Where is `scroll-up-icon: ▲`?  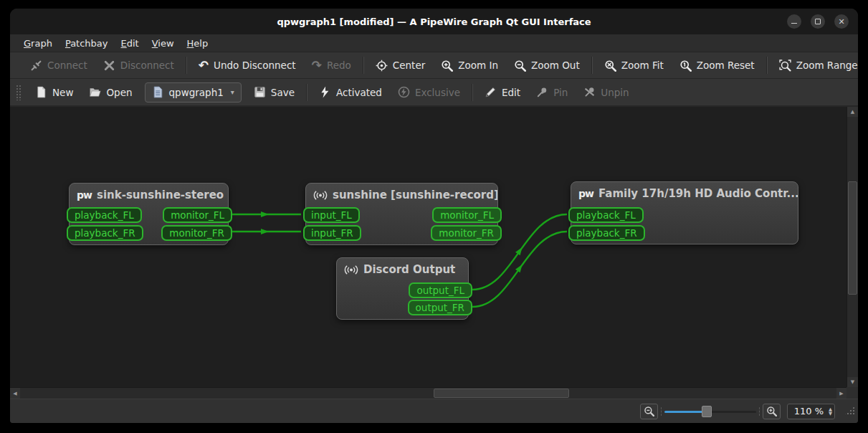 scroll-up-icon: ▲ is located at coordinates (853, 112).